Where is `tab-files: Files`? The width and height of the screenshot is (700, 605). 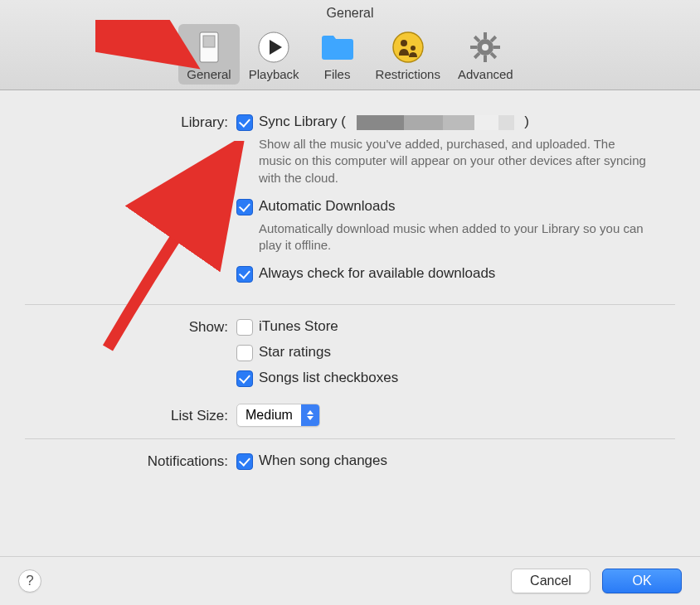
tab-files: Files is located at coordinates (338, 55).